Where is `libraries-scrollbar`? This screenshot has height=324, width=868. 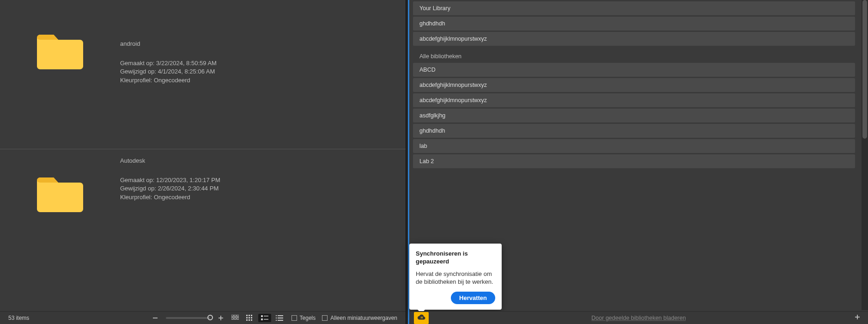 libraries-scrollbar is located at coordinates (865, 155).